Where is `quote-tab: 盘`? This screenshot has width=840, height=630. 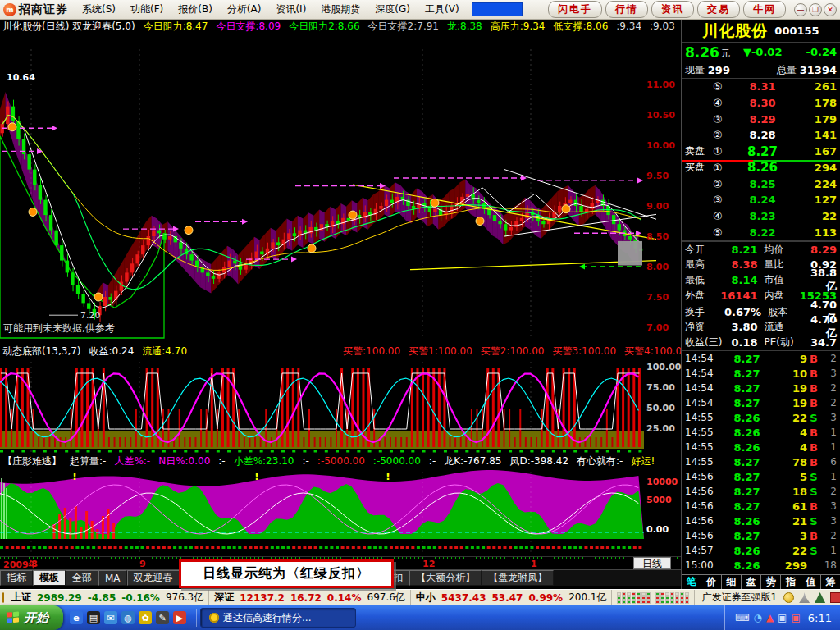
quote-tab: 盘 is located at coordinates (751, 582).